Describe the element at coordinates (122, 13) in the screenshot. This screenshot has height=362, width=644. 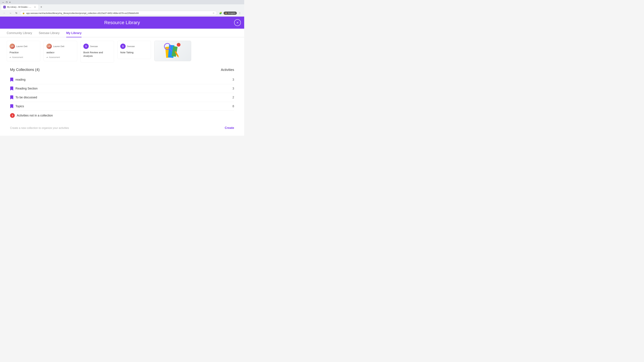
I see `nav-bar: ← → ↻ 🔒 ☆ 🧩 🕵️ Incognito ⋮` at that location.